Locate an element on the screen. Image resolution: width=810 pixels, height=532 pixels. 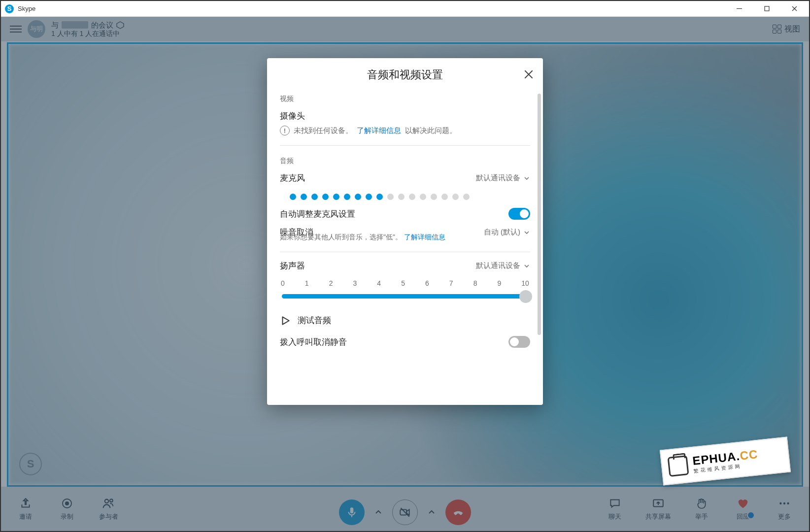
camera-label: 摄像头 is located at coordinates (293, 116).